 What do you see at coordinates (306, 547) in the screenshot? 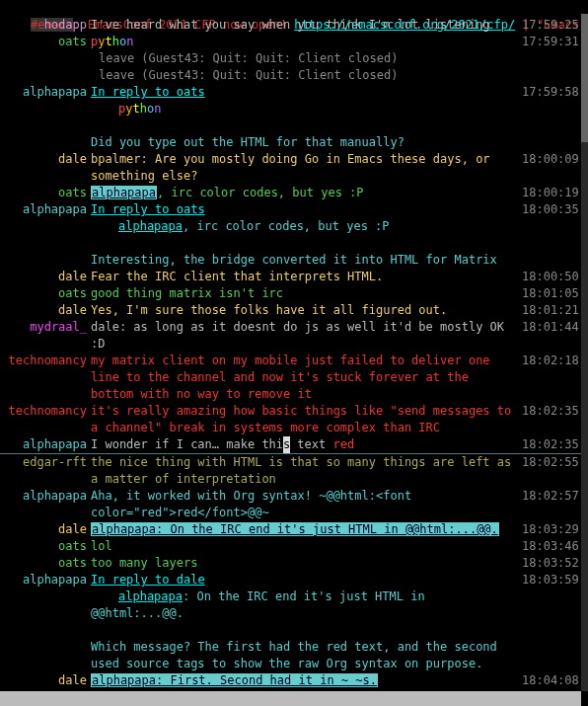
I see `message-body: lol` at bounding box center [306, 547].